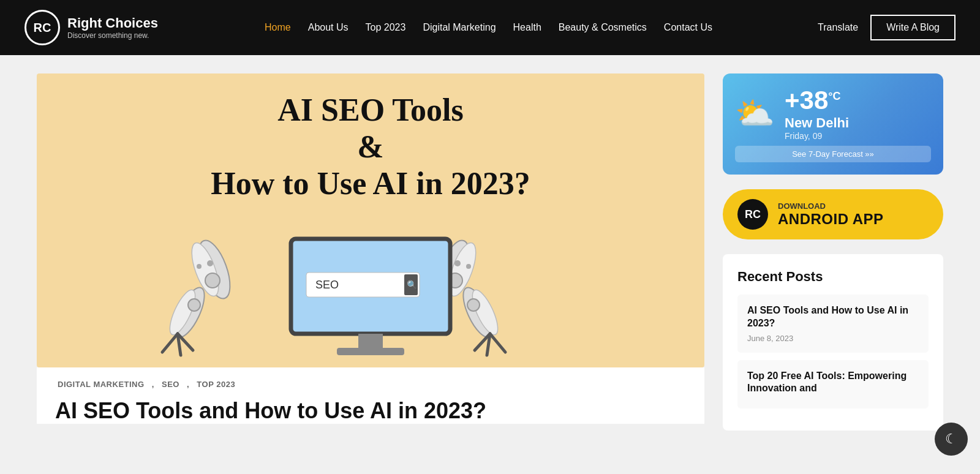 This screenshot has height=474, width=980. I want to click on recent-posts-widget: Recent Posts AI SEO Tools and How to Use…, so click(833, 342).